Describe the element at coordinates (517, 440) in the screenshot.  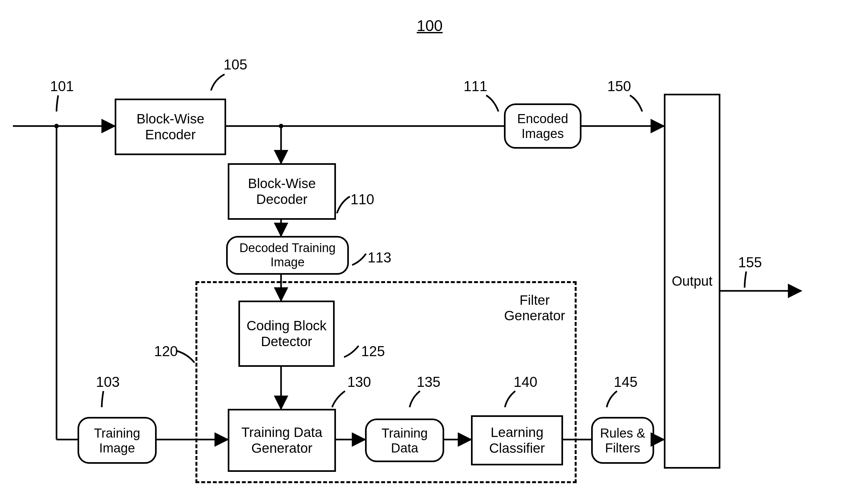
I see `learning-classifier: Learning Classifier` at that location.